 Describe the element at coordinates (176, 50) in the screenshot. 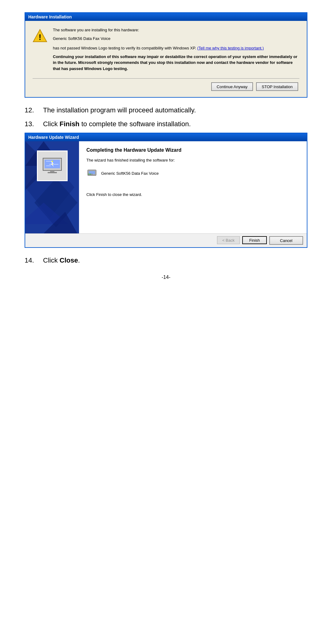

I see `dialog1-text: The software you are installing for this…` at that location.